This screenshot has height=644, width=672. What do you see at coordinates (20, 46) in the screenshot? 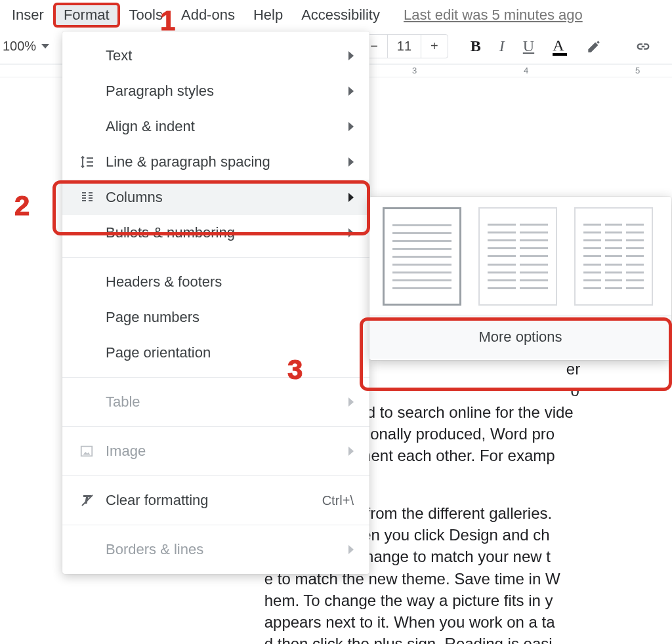
I see `zoom-value: 100%` at bounding box center [20, 46].